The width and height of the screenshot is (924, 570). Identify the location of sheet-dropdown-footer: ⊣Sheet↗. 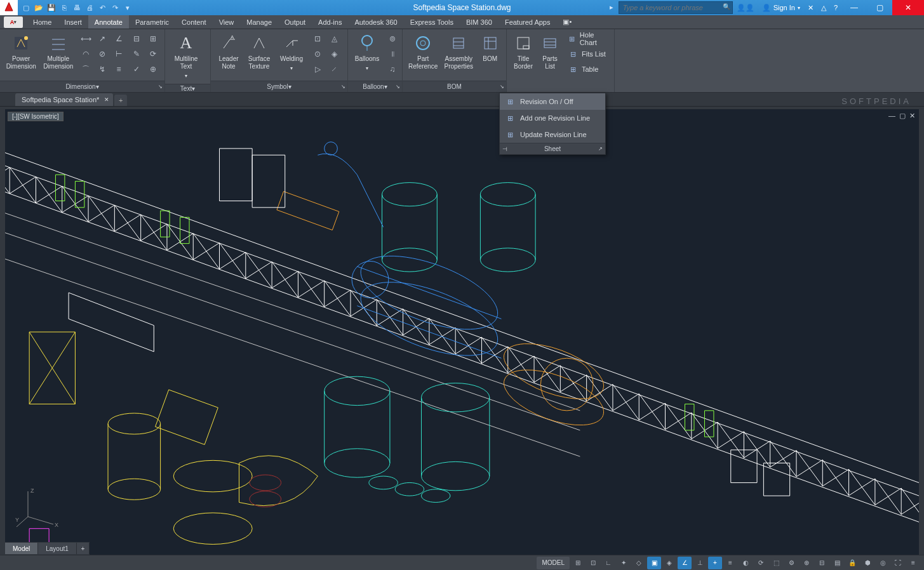
(552, 149).